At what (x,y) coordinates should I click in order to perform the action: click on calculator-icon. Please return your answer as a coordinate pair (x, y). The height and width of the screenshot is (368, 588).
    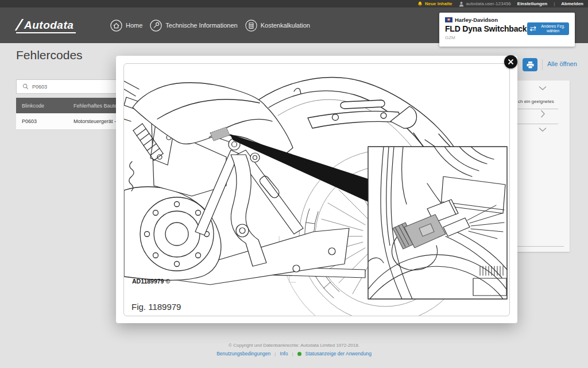
    Looking at the image, I should click on (252, 25).